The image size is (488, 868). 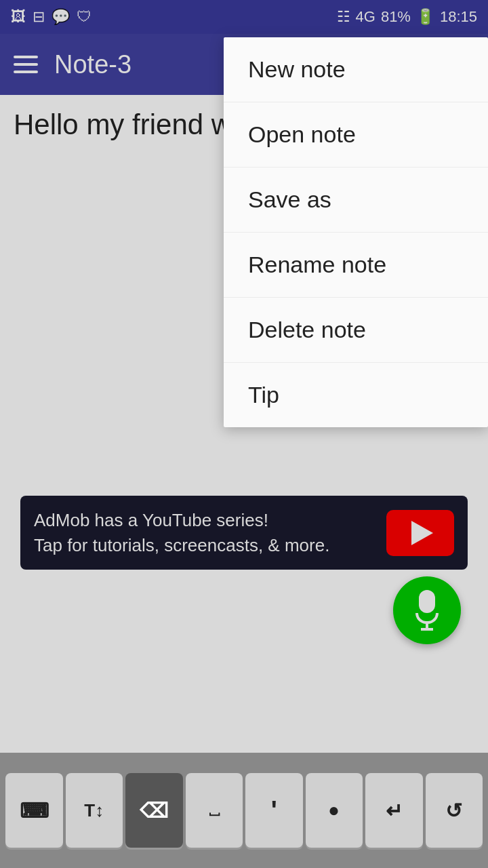 What do you see at coordinates (214, 810) in the screenshot?
I see `space-icon: ⎵` at bounding box center [214, 810].